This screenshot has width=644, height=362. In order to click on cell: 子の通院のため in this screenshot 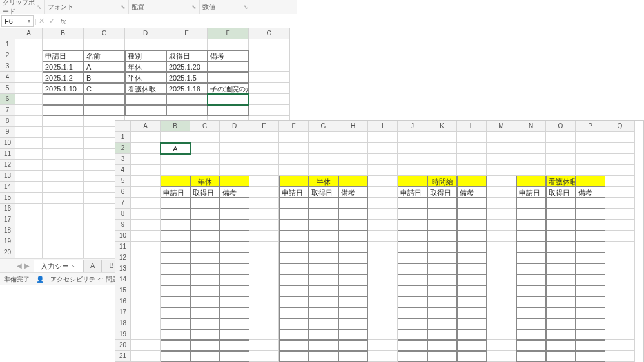, I will do `click(228, 89)`.